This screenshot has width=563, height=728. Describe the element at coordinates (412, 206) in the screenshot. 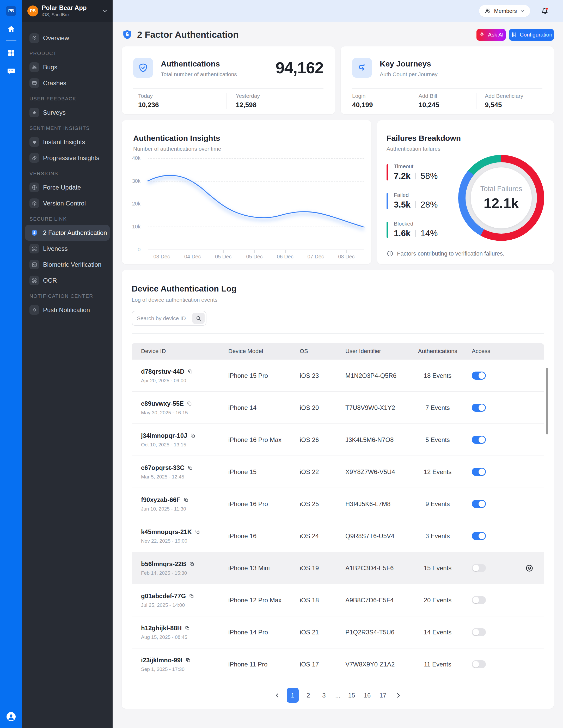

I see `failures-legend: Timeout 7.2k58% Failed 3.5k28%` at that location.